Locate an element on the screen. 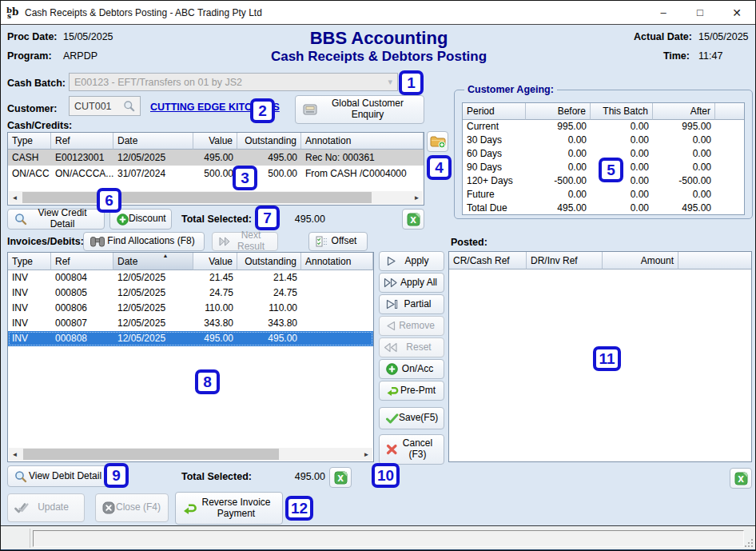  table-row: INV 000804 12/05/2025 21.45 21.45 is located at coordinates (190, 278).